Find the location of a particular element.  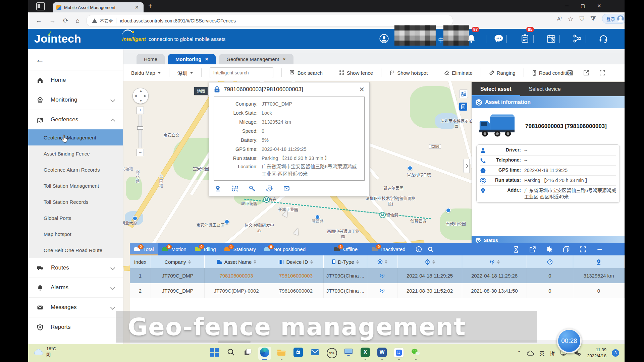

support-headset-icon is located at coordinates (603, 39).